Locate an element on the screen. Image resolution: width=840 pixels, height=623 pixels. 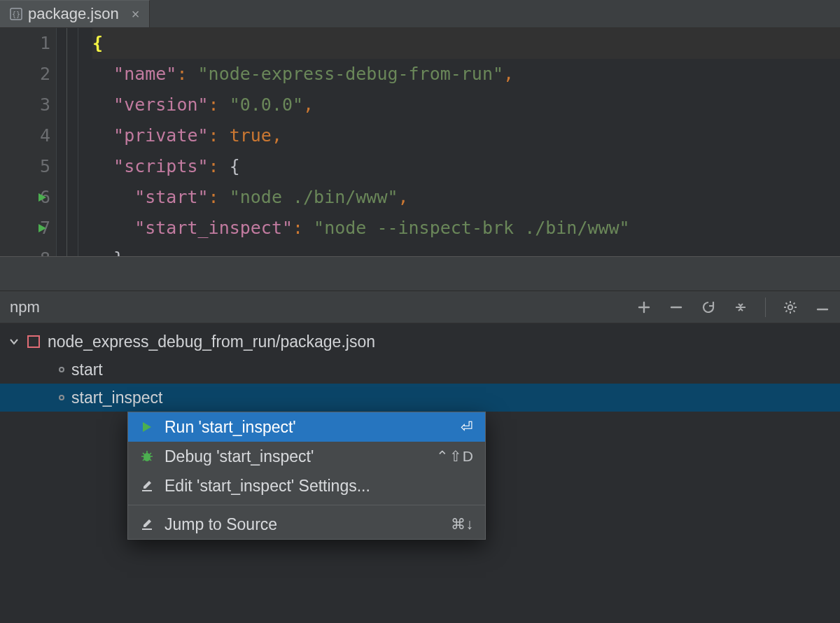
close-icon: × is located at coordinates (136, 14).